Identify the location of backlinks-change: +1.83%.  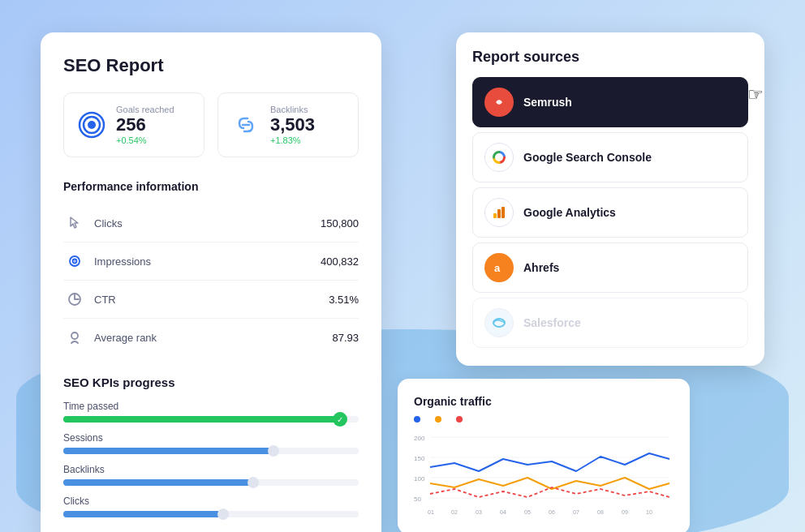
(292, 140).